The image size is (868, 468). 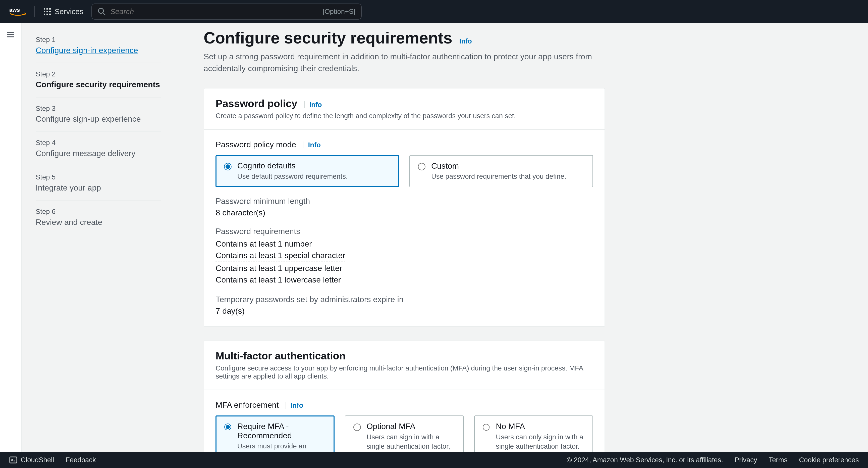 I want to click on wizard-step-3: Step 3 Configure sign-up experience, so click(x=98, y=115).